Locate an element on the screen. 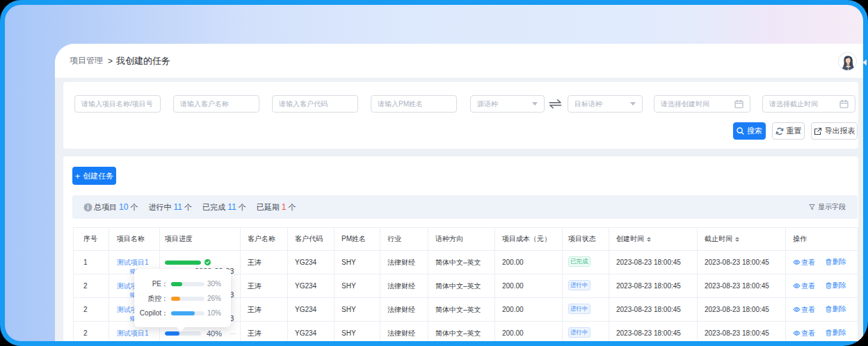 Image resolution: width=868 pixels, height=346 pixels. tooltip-value: 26% is located at coordinates (214, 299).